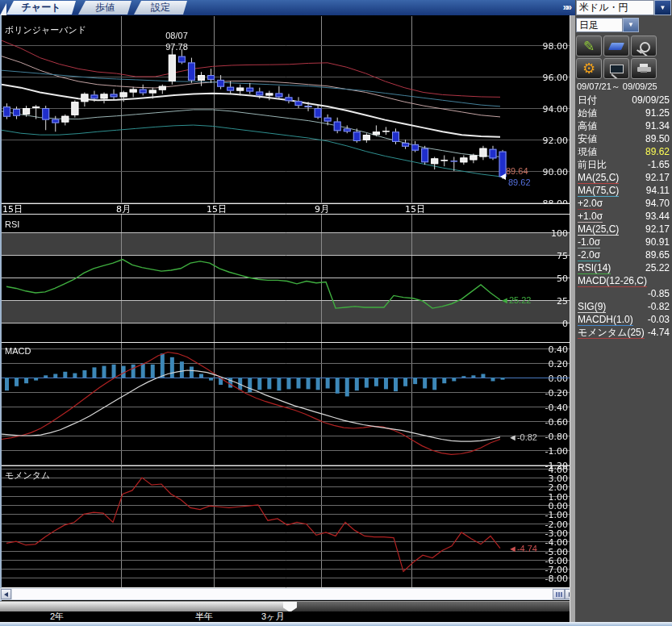 The height and width of the screenshot is (626, 672). What do you see at coordinates (3, 10) in the screenshot?
I see `tab-strip-notch` at bounding box center [3, 10].